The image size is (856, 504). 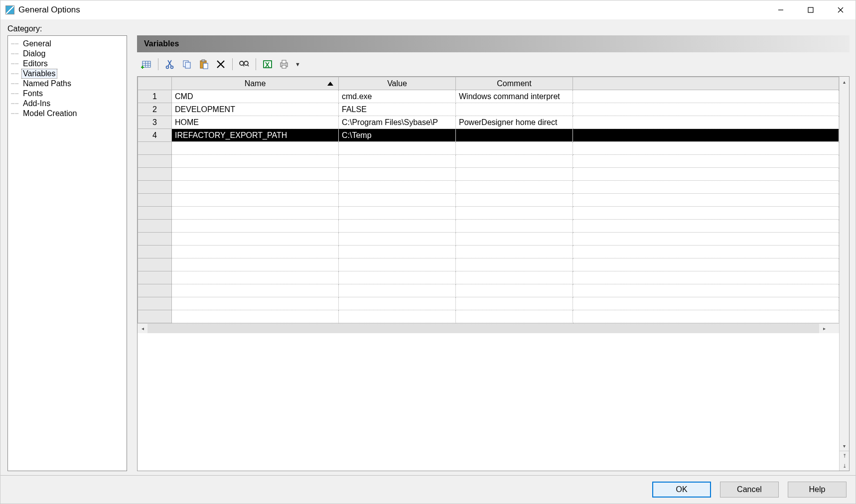 I want to click on cell-name: DEVELOPMENT, so click(x=255, y=110).